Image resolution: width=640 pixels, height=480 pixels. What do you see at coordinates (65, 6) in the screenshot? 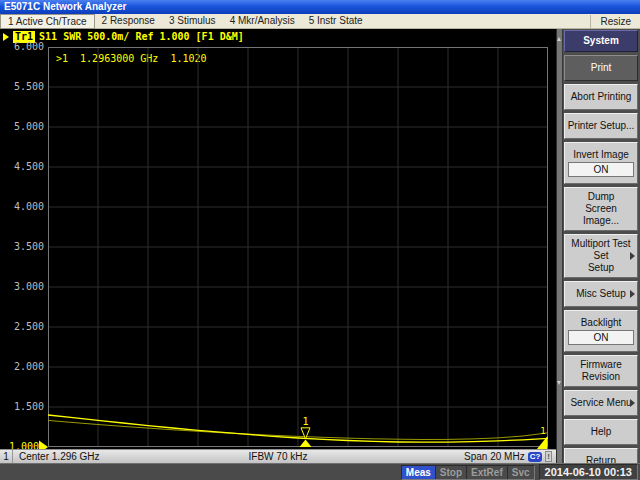
I see `window-title: E5071C Network Analyzer` at bounding box center [65, 6].